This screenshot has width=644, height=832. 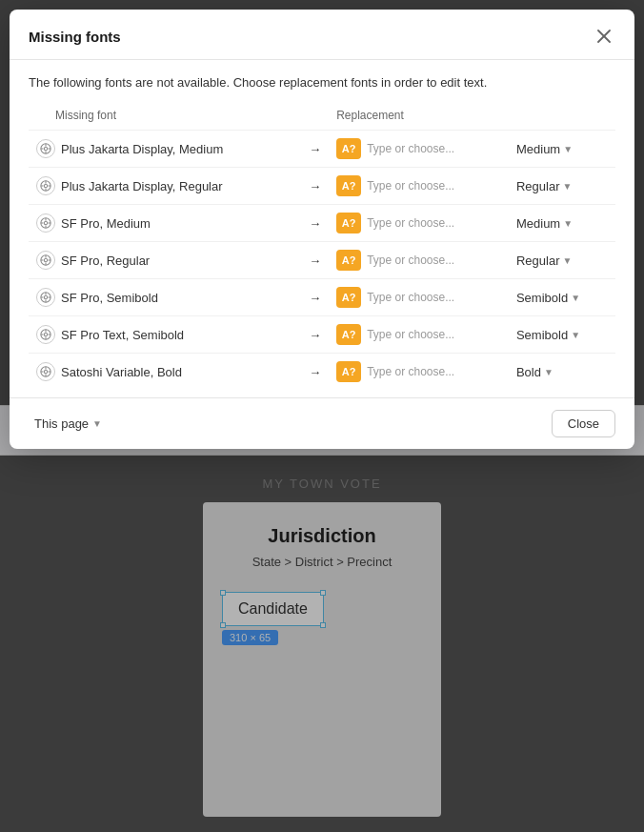 What do you see at coordinates (165, 118) in the screenshot?
I see `missing-font-column-header: Missing font` at bounding box center [165, 118].